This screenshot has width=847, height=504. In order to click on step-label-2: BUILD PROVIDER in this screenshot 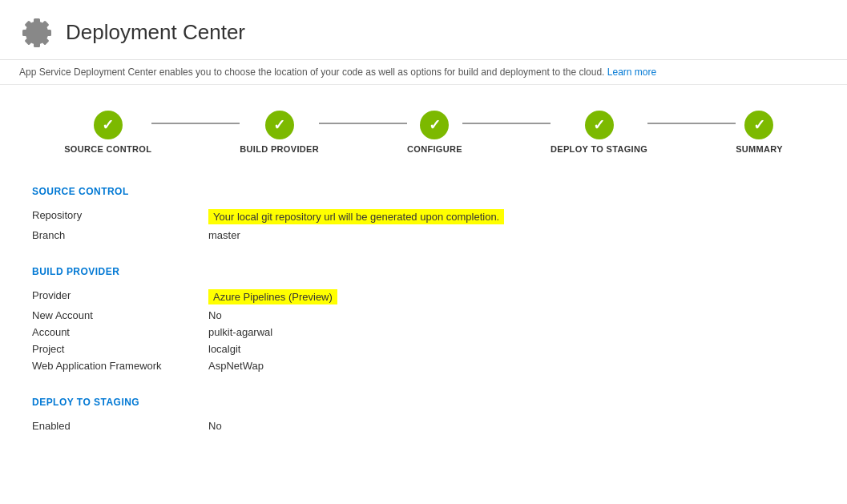, I will do `click(279, 149)`.